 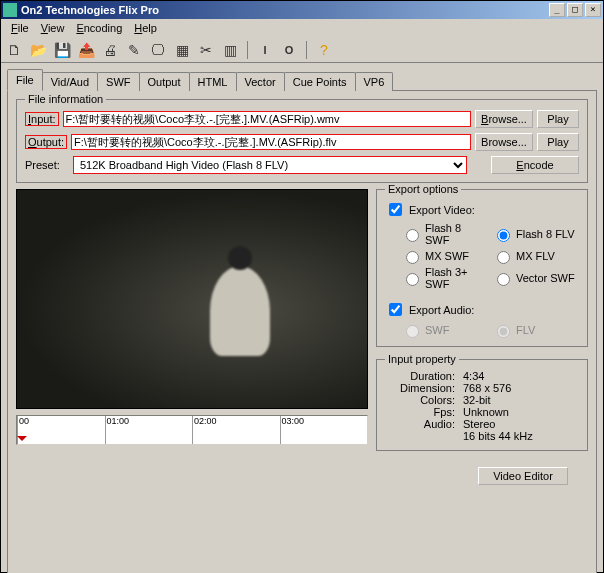 I want to click on radio-flash8swf: Flash 8 SWF, so click(x=444, y=234).